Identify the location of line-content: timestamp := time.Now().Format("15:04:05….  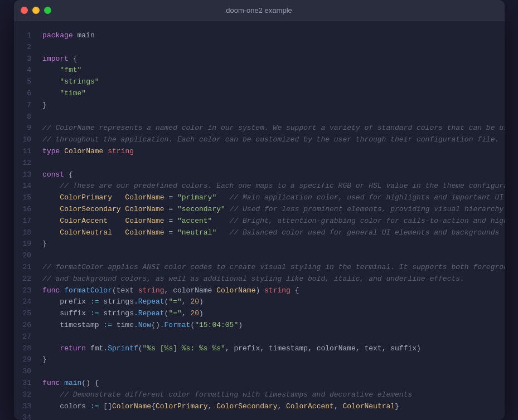
(271, 325).